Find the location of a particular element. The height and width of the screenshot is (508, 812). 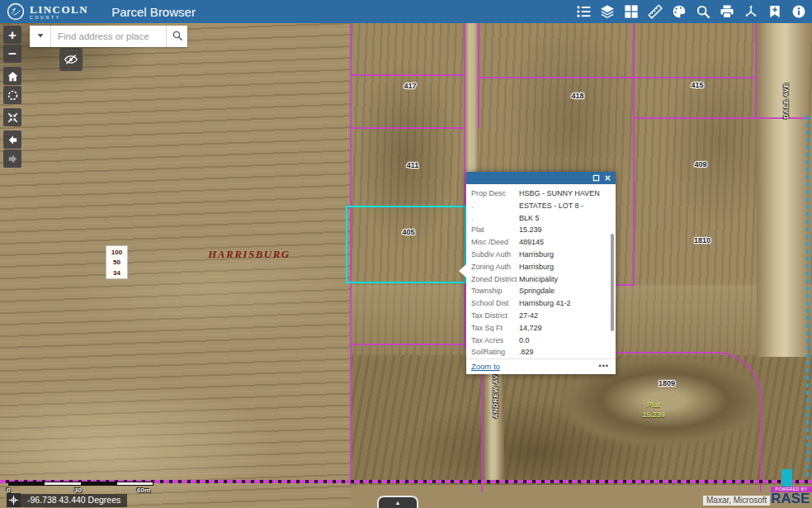

popup-row-value: 27-42 is located at coordinates (563, 316).